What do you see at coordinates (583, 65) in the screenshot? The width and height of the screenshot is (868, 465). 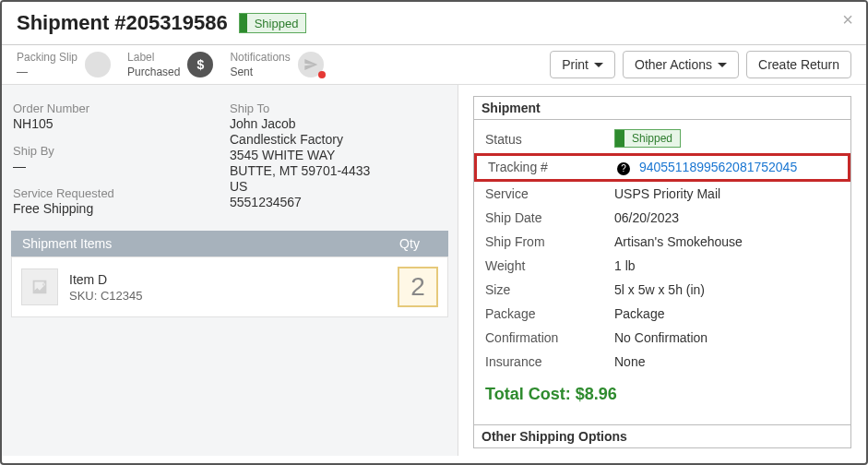 I see `print-button: Print` at bounding box center [583, 65].